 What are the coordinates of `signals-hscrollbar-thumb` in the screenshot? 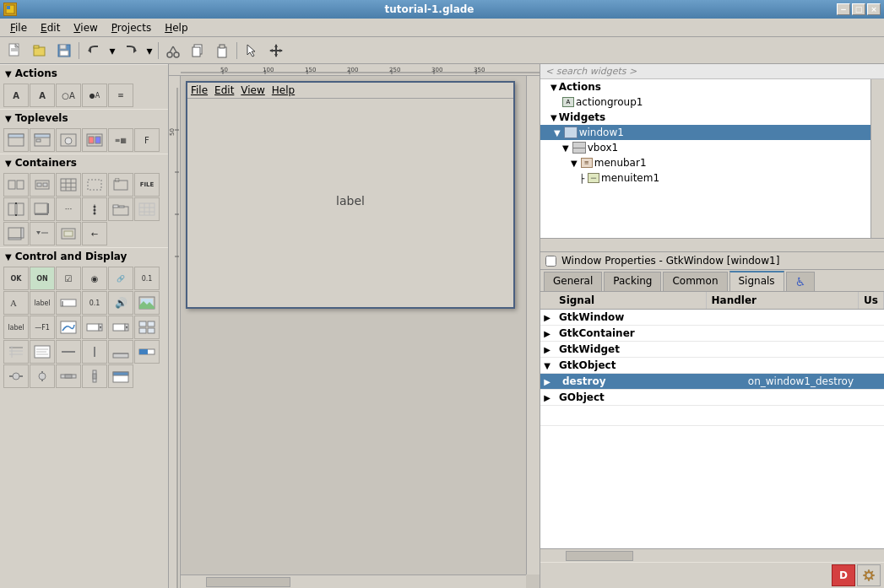 It's located at (599, 556).